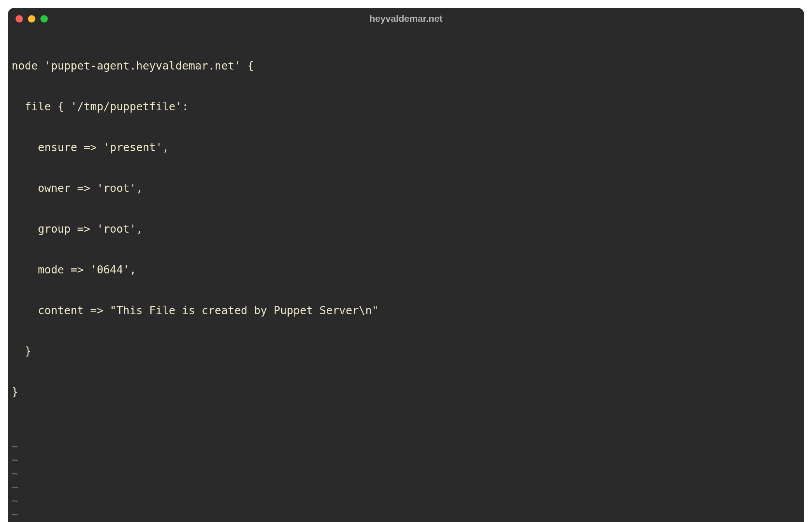 The height and width of the screenshot is (522, 812). Describe the element at coordinates (406, 188) in the screenshot. I see `code-line: owner => 'root',` at that location.